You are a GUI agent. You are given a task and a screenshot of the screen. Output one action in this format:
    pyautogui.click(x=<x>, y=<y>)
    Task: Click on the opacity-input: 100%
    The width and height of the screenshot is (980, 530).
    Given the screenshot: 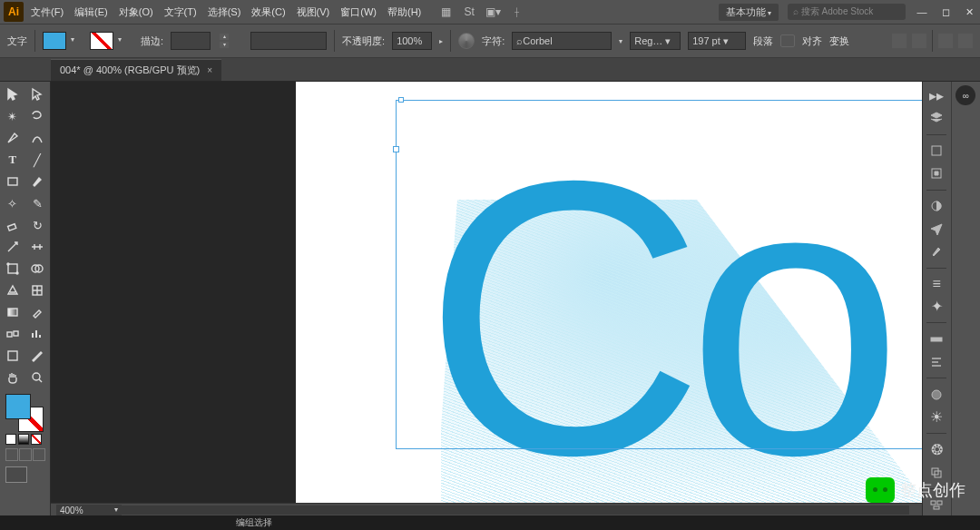 What is the action you would take?
    pyautogui.click(x=412, y=41)
    